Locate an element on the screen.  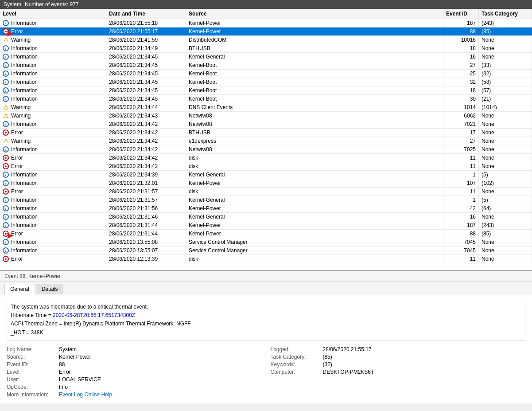
table-row: ●Error28/06/2020 21:31:44Kernel-Power88(… is located at coordinates (266, 234).